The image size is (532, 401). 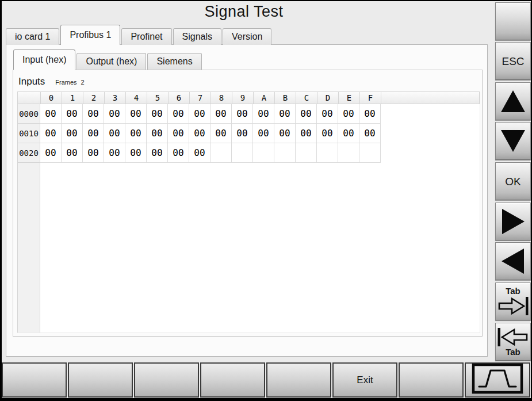 I want to click on tab-backward-key-label: Tab, so click(x=513, y=352).